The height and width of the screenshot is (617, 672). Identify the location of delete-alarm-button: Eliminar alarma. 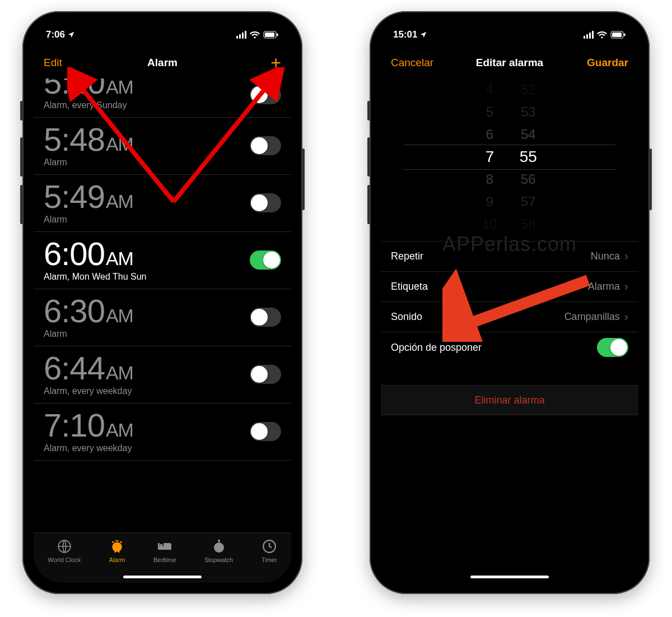
(510, 400).